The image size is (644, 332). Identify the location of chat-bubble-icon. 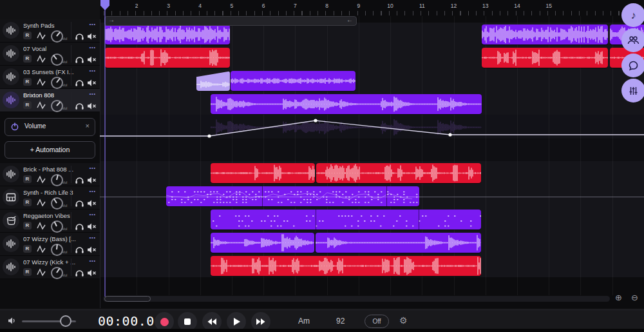
(634, 66).